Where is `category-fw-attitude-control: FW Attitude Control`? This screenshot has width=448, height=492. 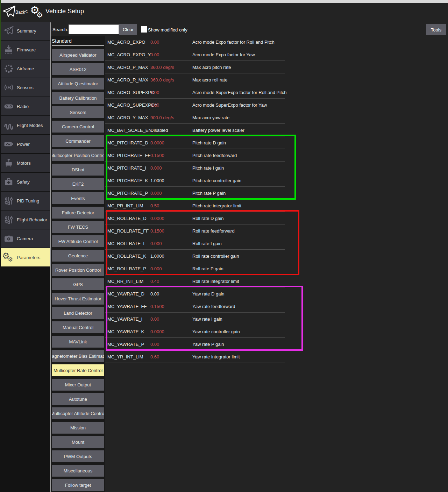 category-fw-attitude-control: FW Attitude Control is located at coordinates (78, 241).